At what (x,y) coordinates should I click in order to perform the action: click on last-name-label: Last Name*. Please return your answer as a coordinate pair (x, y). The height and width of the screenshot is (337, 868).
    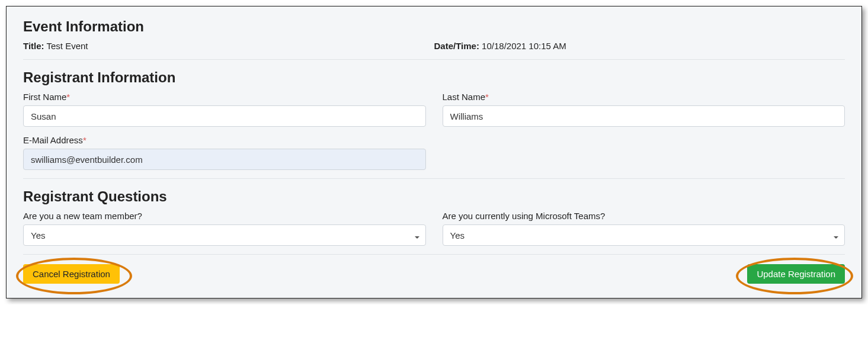
    Looking at the image, I should click on (644, 97).